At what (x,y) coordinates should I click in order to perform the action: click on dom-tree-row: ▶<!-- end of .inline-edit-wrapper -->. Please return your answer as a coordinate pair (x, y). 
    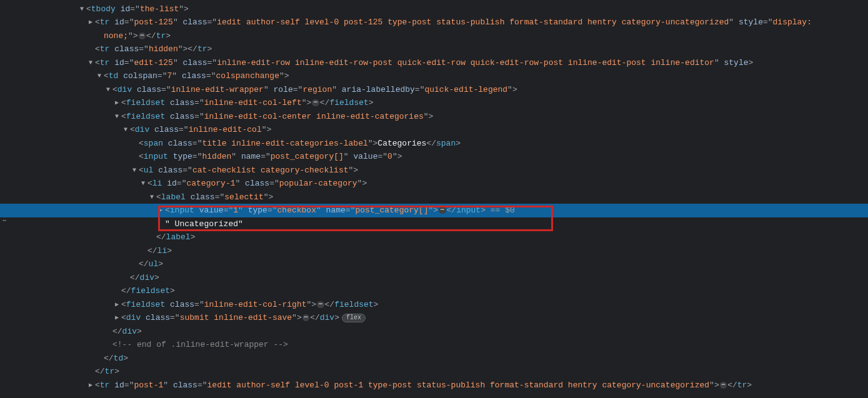
    Looking at the image, I should click on (434, 345).